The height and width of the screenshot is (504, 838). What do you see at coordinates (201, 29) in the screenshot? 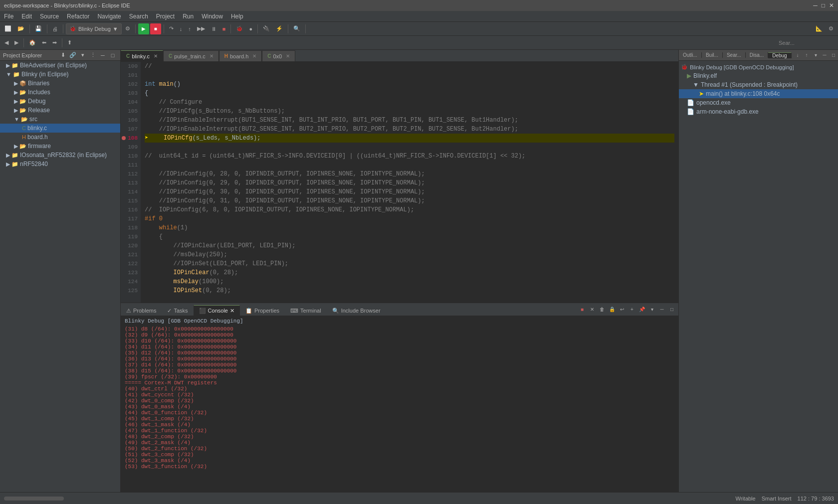
I see `resume-btn: ▶▶` at bounding box center [201, 29].